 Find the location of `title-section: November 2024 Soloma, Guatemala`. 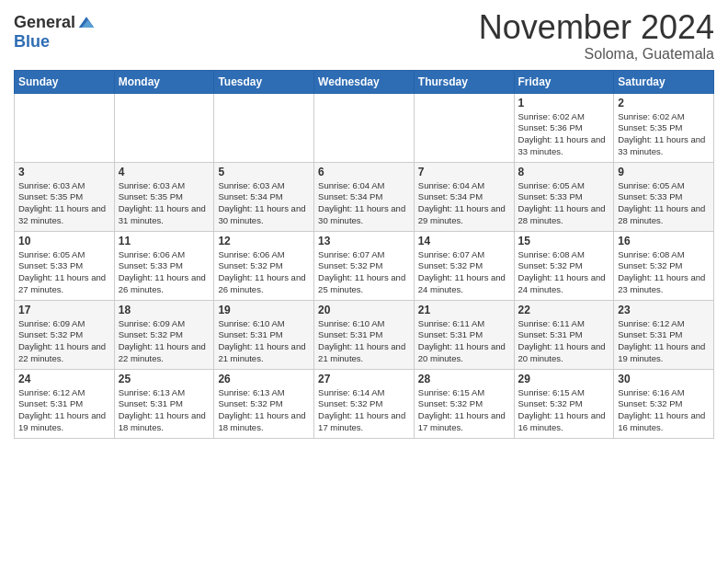

title-section: November 2024 Soloma, Guatemala is located at coordinates (597, 36).